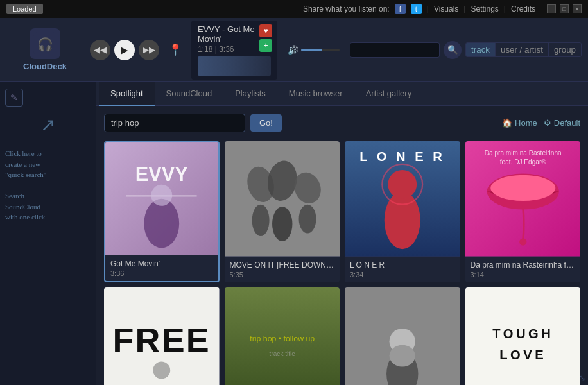 The image size is (588, 385). I want to click on search-type-user: user / artist, so click(523, 50).